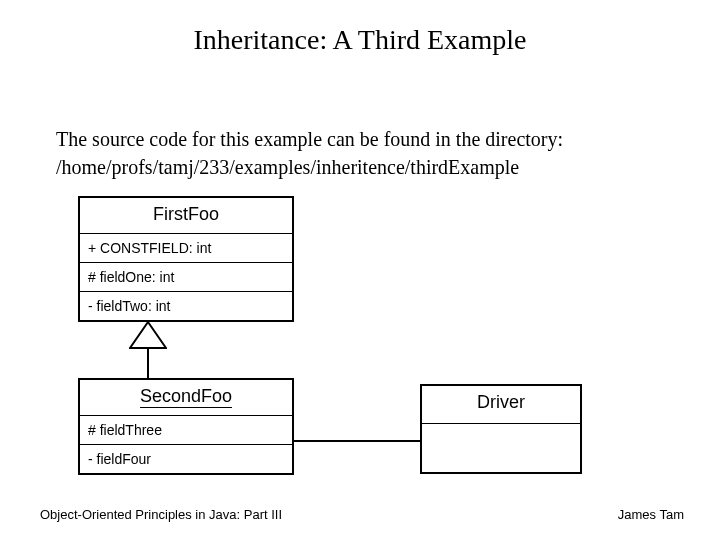 This screenshot has height=540, width=720. Describe the element at coordinates (186, 259) in the screenshot. I see `uml-class-firstfoo: FirstFoo + CONSTFIELD: int # fieldOne: i…` at that location.